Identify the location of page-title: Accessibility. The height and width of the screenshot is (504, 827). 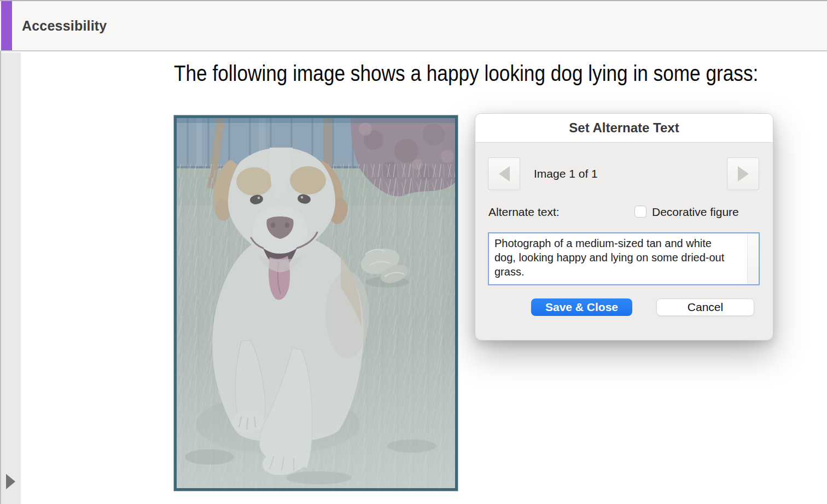
(65, 26).